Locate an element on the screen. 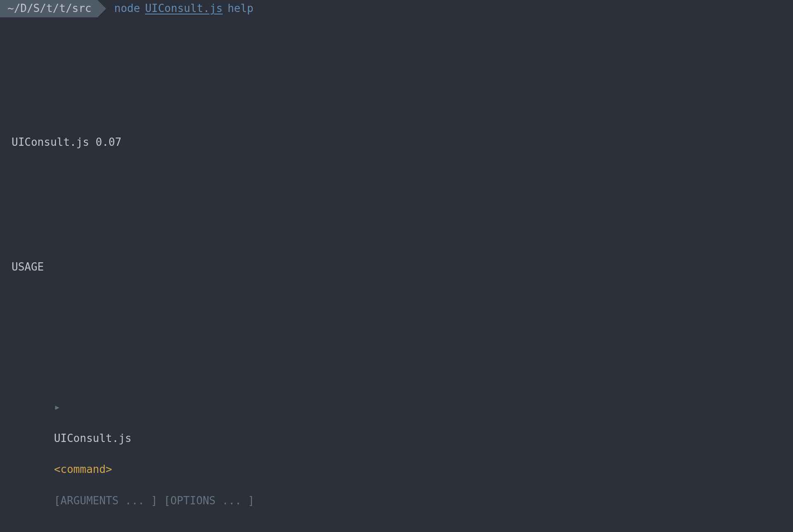  program-title: UIConsult.js 0.07 is located at coordinates (396, 142).